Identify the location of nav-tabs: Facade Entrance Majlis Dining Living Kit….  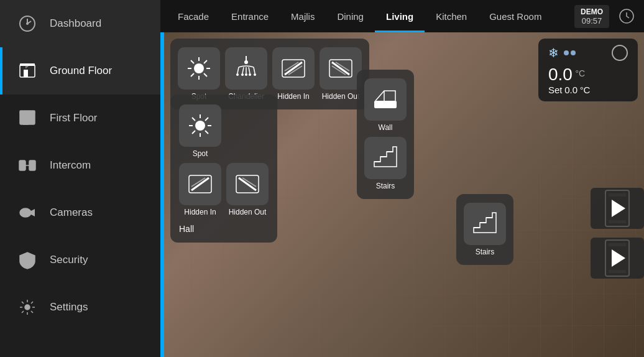
(370, 16).